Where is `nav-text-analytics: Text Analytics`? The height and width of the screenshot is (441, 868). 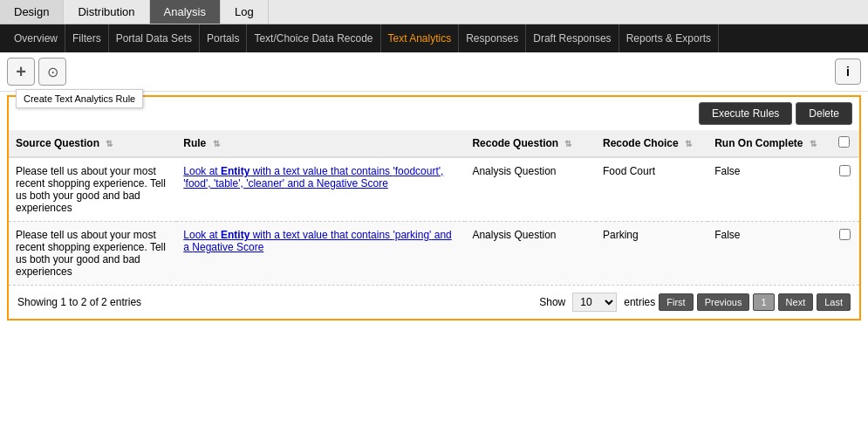 nav-text-analytics: Text Analytics is located at coordinates (420, 38).